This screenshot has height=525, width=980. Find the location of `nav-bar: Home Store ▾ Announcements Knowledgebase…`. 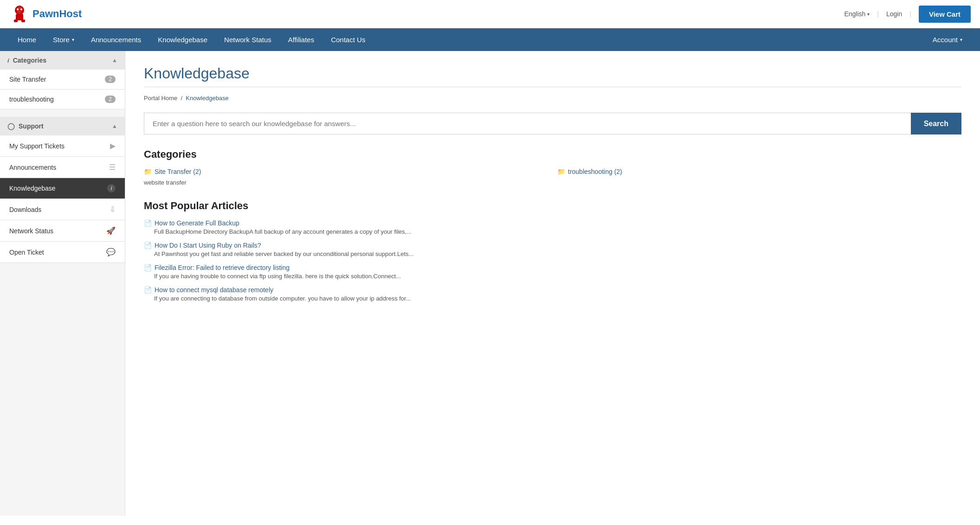

nav-bar: Home Store ▾ Announcements Knowledgebase… is located at coordinates (490, 40).